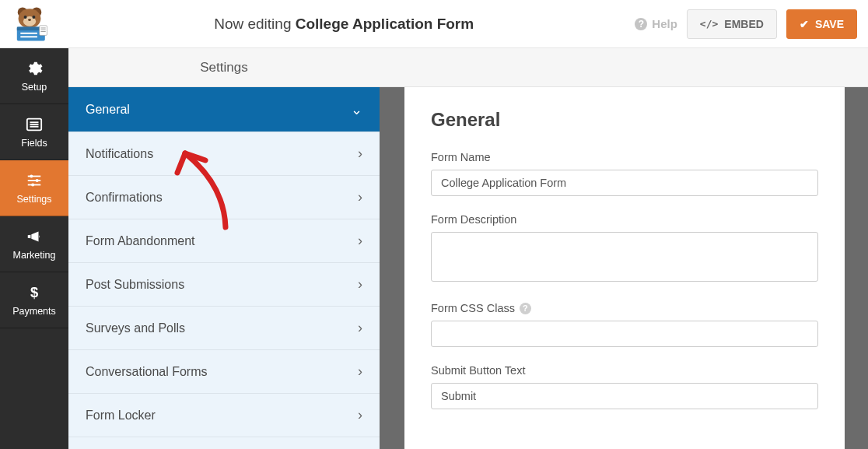 The height and width of the screenshot is (449, 868). I want to click on field-form-description: Form Description, so click(625, 249).